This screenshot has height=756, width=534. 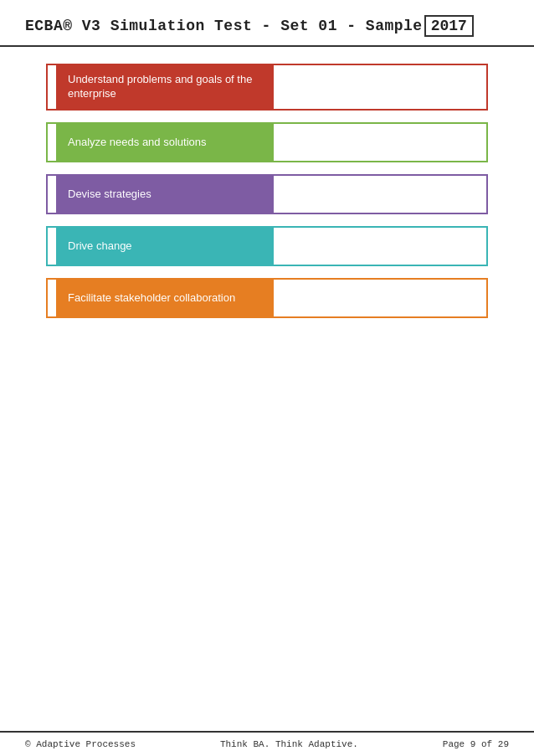 What do you see at coordinates (267, 87) in the screenshot?
I see `option-item-1: Understand problems and goals of the ent…` at bounding box center [267, 87].